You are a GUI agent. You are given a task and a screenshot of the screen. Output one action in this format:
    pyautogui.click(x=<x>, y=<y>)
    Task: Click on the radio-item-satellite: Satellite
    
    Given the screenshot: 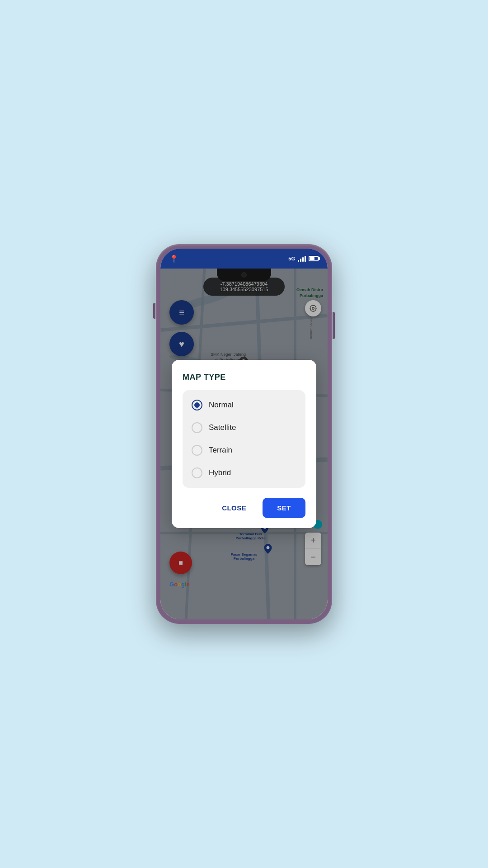 What is the action you would take?
    pyautogui.click(x=244, y=428)
    